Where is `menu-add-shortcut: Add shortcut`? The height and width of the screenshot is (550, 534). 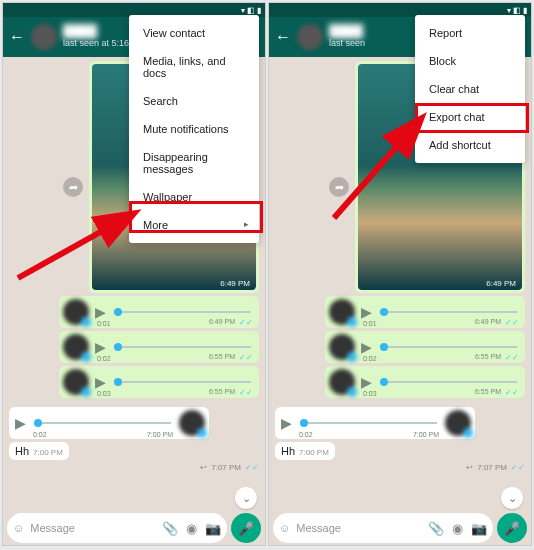 menu-add-shortcut: Add shortcut is located at coordinates (470, 145).